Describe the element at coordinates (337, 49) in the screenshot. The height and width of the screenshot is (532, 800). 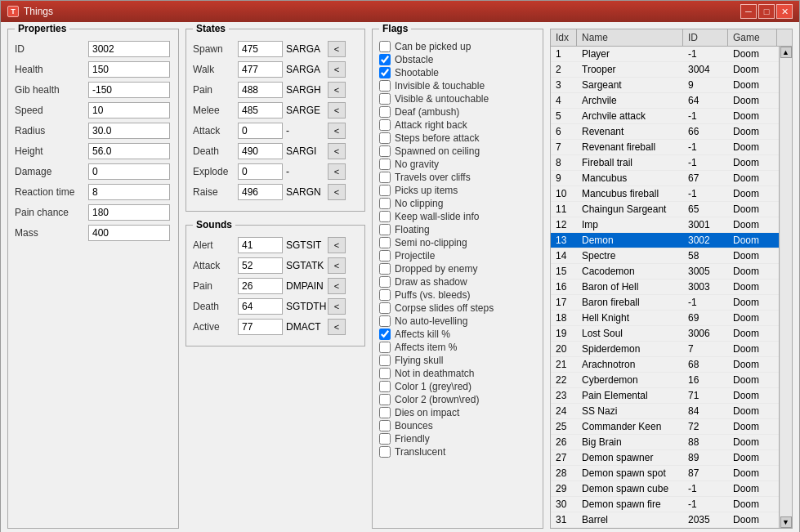
I see `state-btn-0: <` at that location.